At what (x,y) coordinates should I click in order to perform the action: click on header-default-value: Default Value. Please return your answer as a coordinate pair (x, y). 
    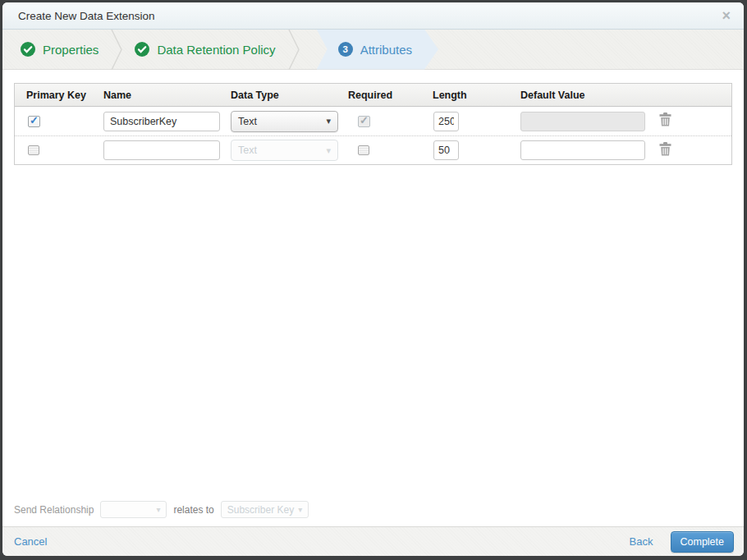
    Looking at the image, I should click on (586, 95).